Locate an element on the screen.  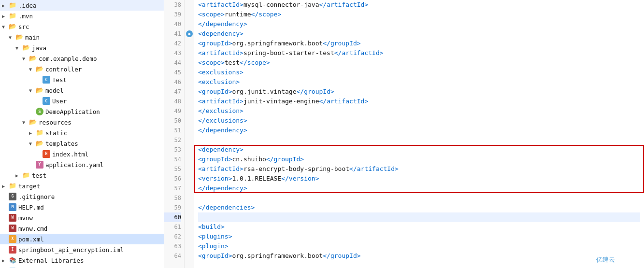
line-number: 53 is located at coordinates (173, 150).